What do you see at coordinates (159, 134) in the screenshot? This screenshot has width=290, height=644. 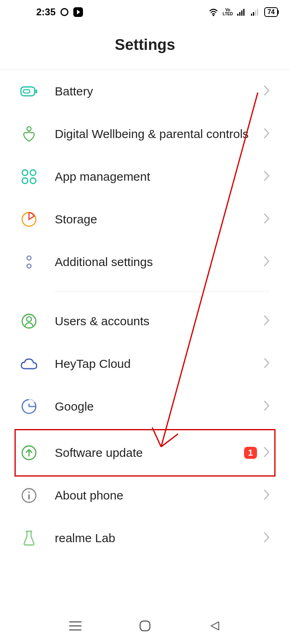 I see `row-label: Digital Wellbeing & parental controls` at bounding box center [159, 134].